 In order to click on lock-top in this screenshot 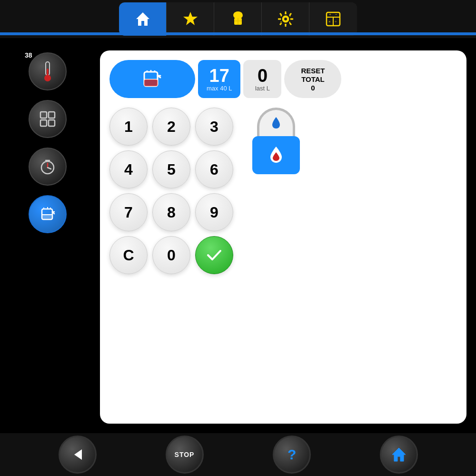, I will do `click(276, 122)`.